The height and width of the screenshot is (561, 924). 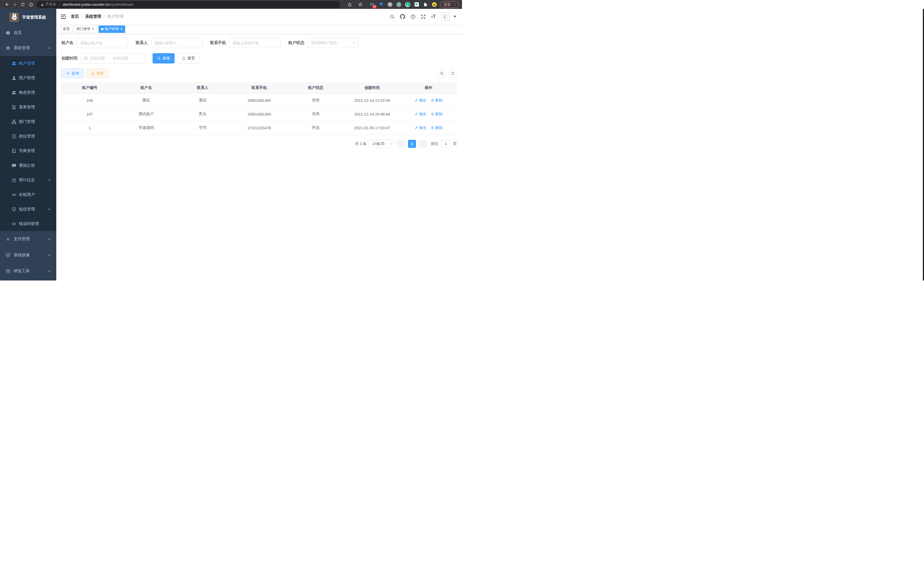 What do you see at coordinates (28, 151) in the screenshot?
I see `sidebar-item-dict: 字典管理` at bounding box center [28, 151].